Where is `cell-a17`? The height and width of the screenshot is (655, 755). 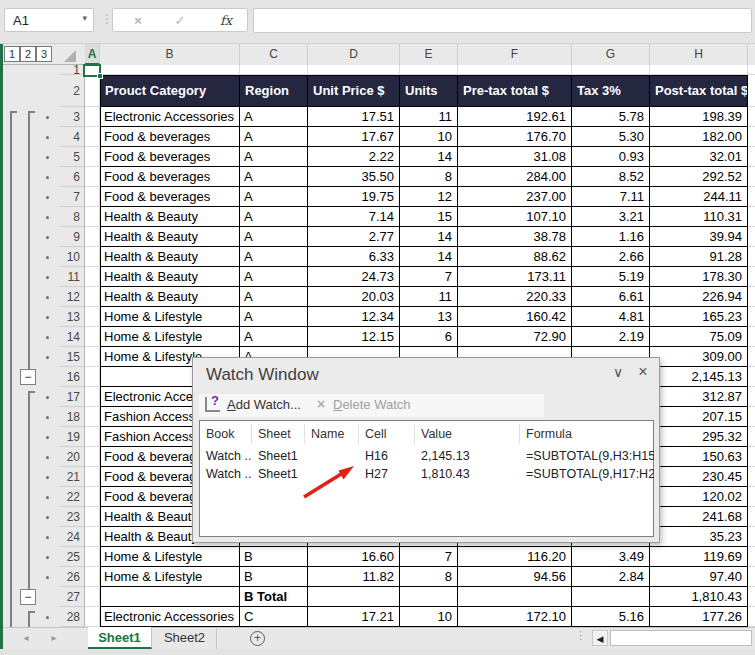 cell-a17 is located at coordinates (92, 397).